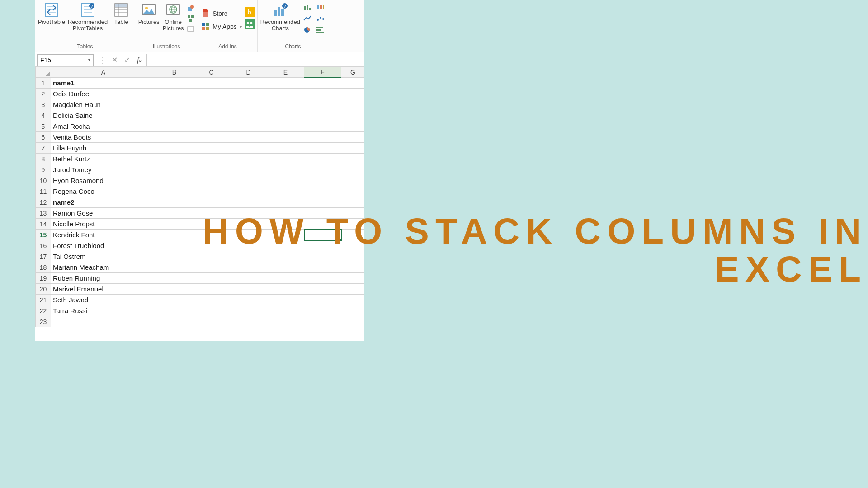 This screenshot has width=868, height=488. I want to click on cell-A11: Regena Coco, so click(104, 192).